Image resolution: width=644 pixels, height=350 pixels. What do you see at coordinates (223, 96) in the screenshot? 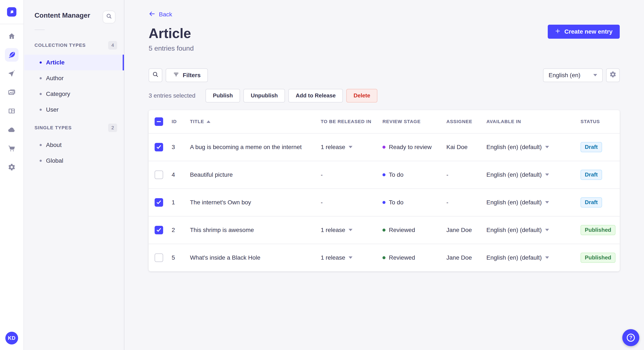
I see `publish-button: Publish` at bounding box center [223, 96].